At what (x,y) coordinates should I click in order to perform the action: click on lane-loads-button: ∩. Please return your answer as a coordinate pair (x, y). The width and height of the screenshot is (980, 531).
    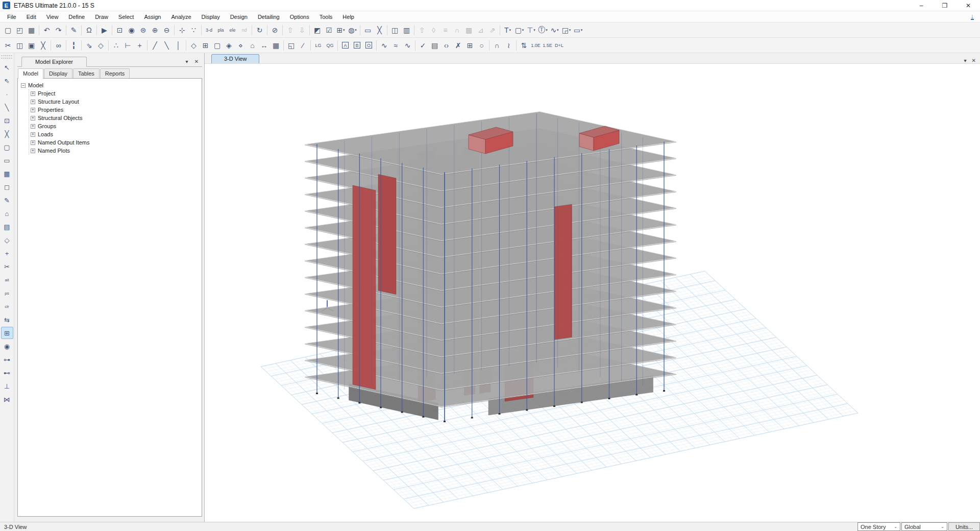
    Looking at the image, I should click on (497, 45).